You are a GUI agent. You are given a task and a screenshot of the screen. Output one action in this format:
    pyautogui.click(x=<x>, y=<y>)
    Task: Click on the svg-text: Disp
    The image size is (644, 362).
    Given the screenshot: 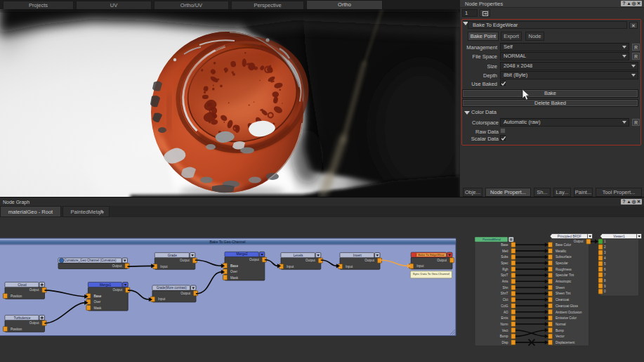 What is the action you would take?
    pyautogui.click(x=504, y=343)
    